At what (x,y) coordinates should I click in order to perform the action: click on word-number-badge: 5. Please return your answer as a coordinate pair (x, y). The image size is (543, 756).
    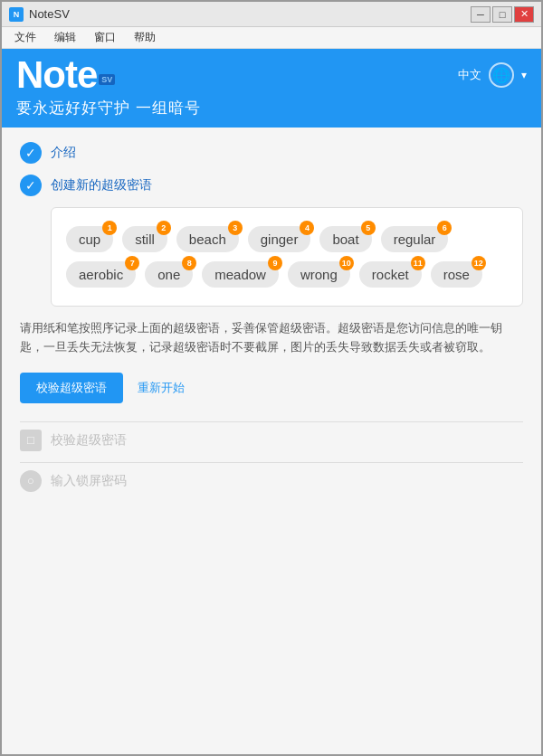
    Looking at the image, I should click on (368, 228).